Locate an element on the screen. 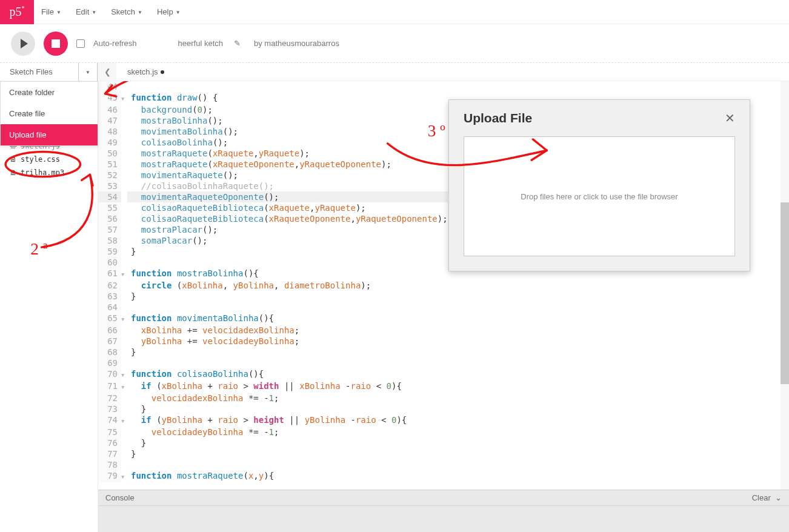 The width and height of the screenshot is (789, 532). editor-scrollbar is located at coordinates (785, 285).